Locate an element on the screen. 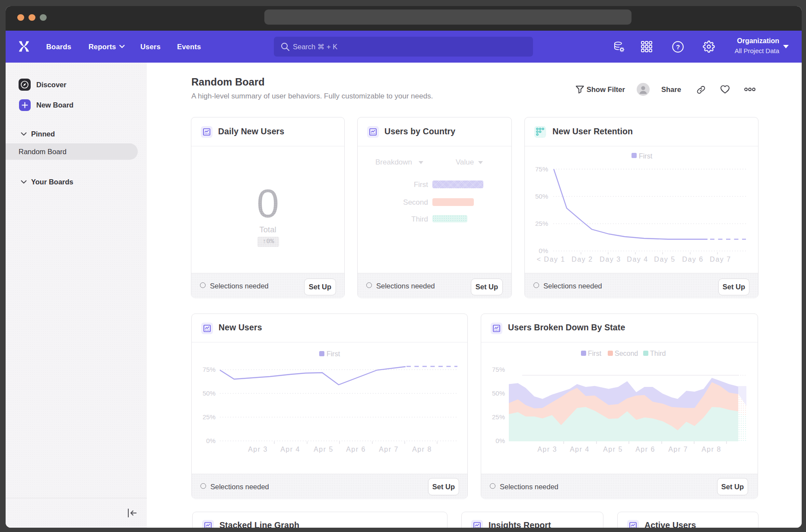  svg-text: Day 2 is located at coordinates (582, 259).